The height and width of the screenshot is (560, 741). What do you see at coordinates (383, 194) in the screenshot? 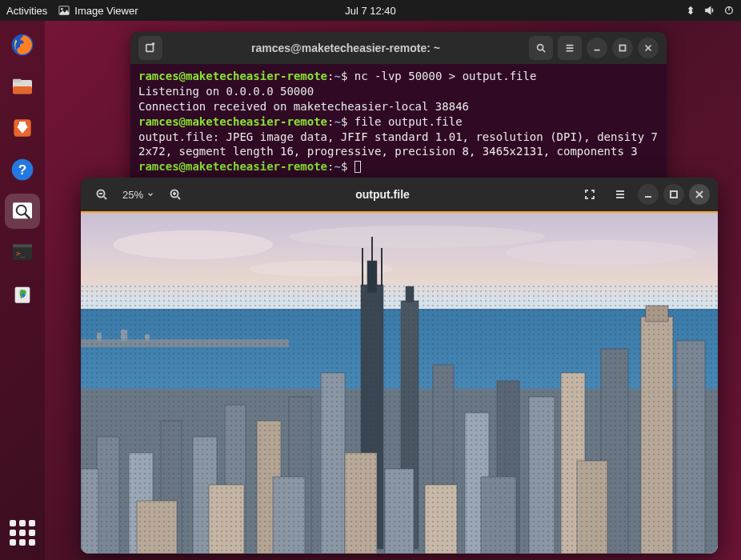
I see `viewer-title: output.file` at bounding box center [383, 194].